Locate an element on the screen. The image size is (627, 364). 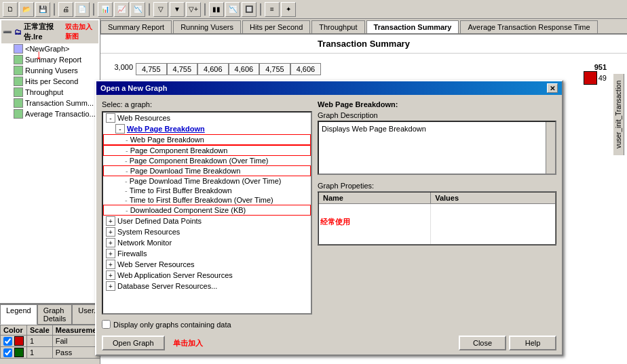
dtree-page-download-time-breakdown: - Page Download Time Breakdown is located at coordinates (207, 171).